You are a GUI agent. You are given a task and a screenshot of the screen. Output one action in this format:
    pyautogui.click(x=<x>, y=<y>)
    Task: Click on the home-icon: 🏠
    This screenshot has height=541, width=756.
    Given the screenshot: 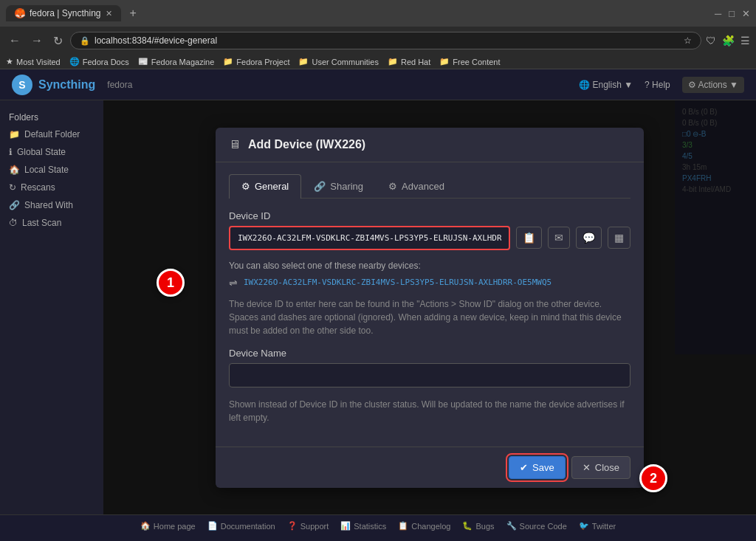 What is the action you would take?
    pyautogui.click(x=15, y=170)
    